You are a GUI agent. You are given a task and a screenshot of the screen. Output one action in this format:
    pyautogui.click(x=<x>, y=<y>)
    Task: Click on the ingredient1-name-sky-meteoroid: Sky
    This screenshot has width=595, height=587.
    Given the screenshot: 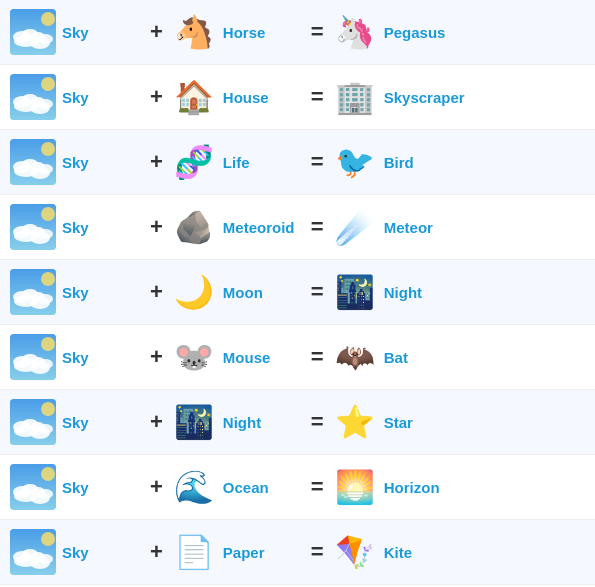 What is the action you would take?
    pyautogui.click(x=102, y=228)
    